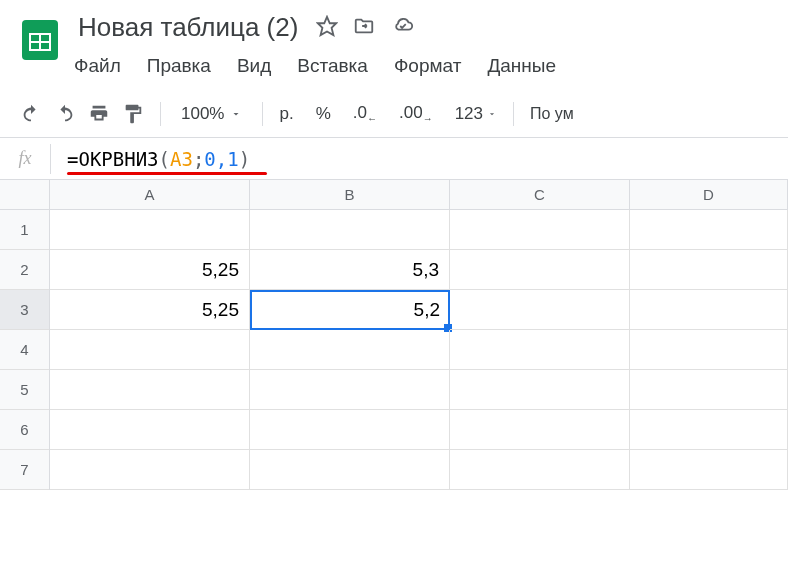 Image resolution: width=788 pixels, height=567 pixels. I want to click on cell-A2: 5,25, so click(150, 270).